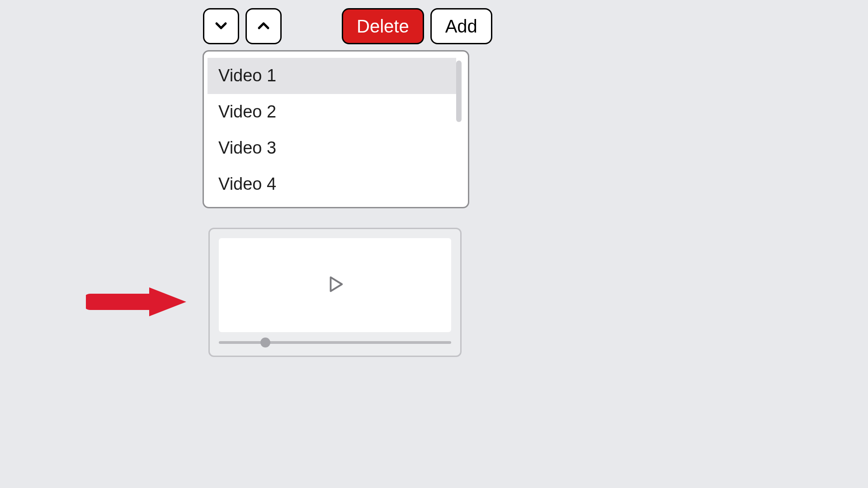  I want to click on scrollbar-thumb, so click(459, 91).